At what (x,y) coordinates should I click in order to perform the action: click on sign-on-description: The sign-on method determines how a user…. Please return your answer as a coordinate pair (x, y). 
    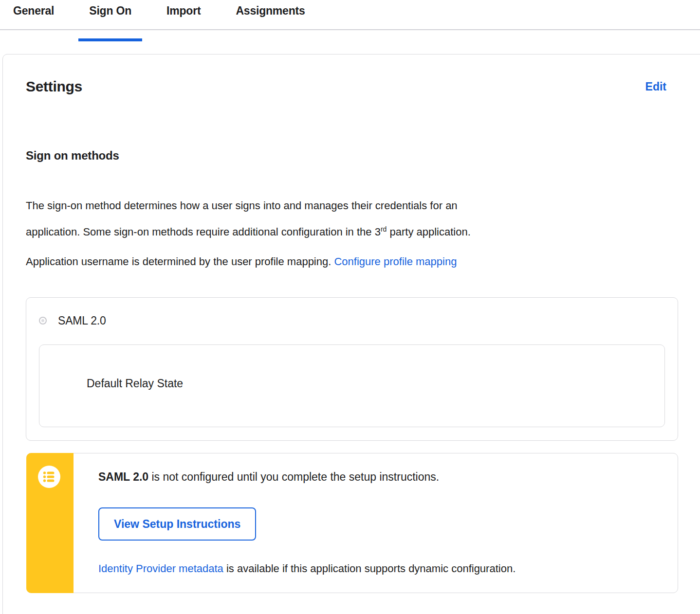
    Looking at the image, I should click on (352, 219).